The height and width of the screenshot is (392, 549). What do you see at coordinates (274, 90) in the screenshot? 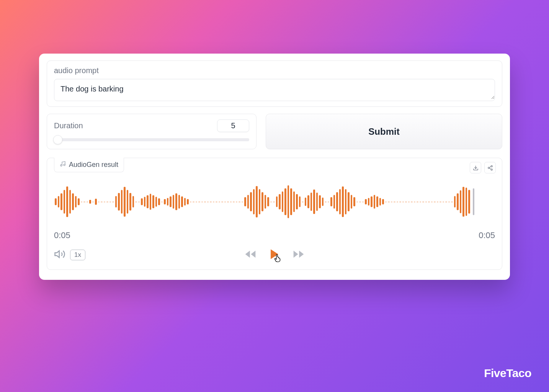
I see `prompt-field-wrap` at bounding box center [274, 90].